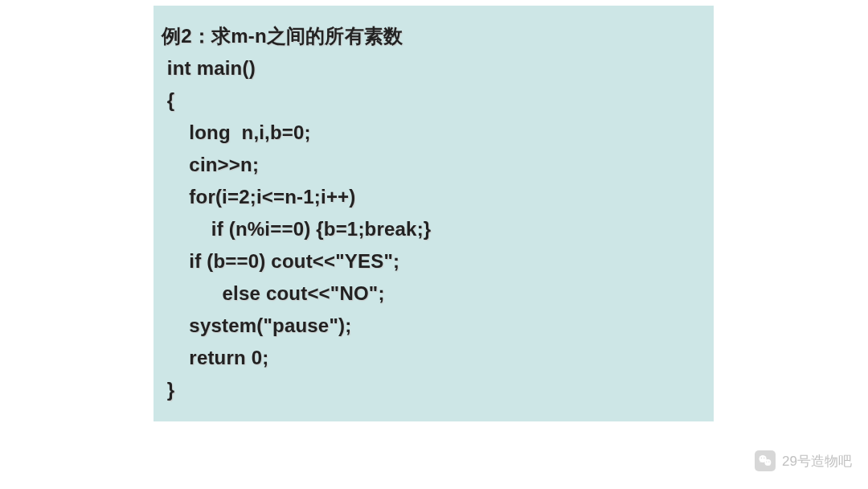 This screenshot has height=489, width=868. What do you see at coordinates (434, 165) in the screenshot?
I see `code-line: cin>>n;` at bounding box center [434, 165].